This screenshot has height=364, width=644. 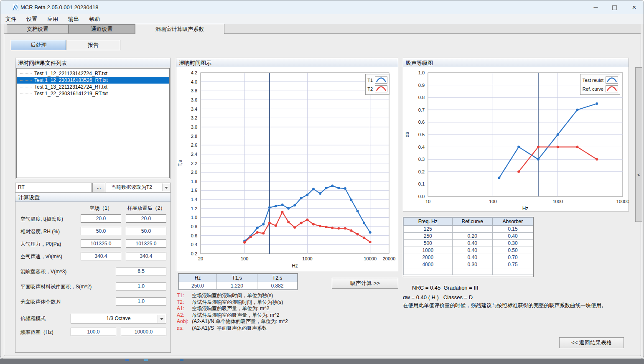 What do you see at coordinates (15, 7) in the screenshot?
I see `app-logo-icon` at bounding box center [15, 7].